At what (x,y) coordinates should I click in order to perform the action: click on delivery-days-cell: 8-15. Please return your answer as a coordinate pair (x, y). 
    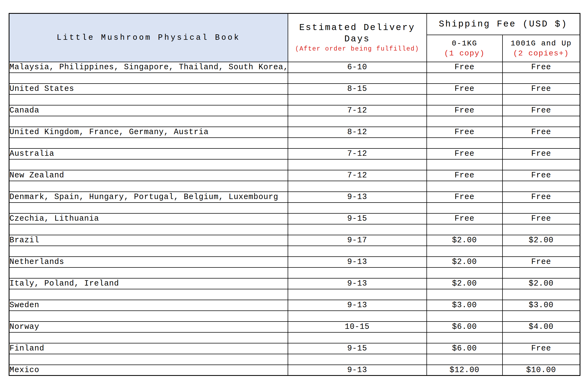
    Looking at the image, I should click on (357, 89).